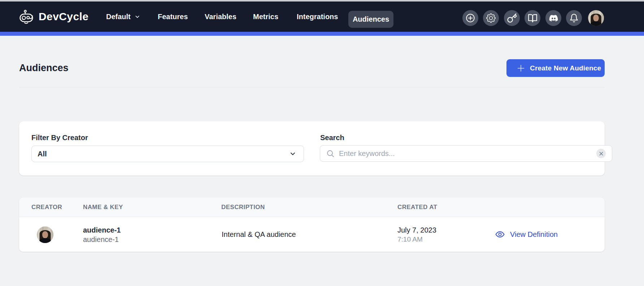  What do you see at coordinates (123, 17) in the screenshot?
I see `project-selector: Default` at bounding box center [123, 17].